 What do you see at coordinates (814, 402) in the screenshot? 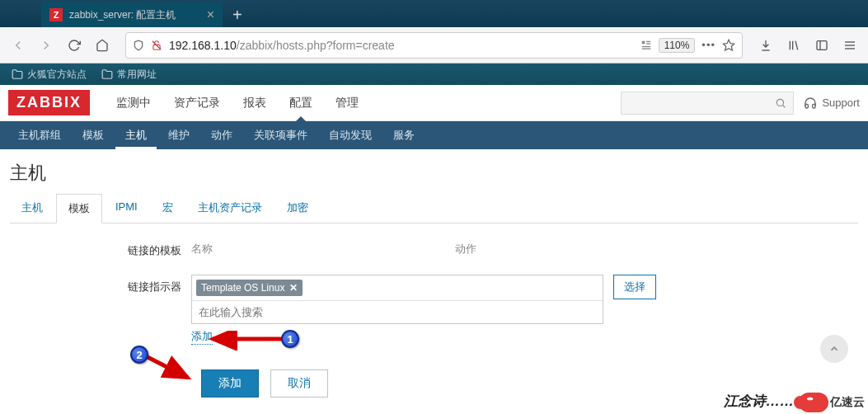
I see `cloud-icon: ຶ` at bounding box center [814, 402].